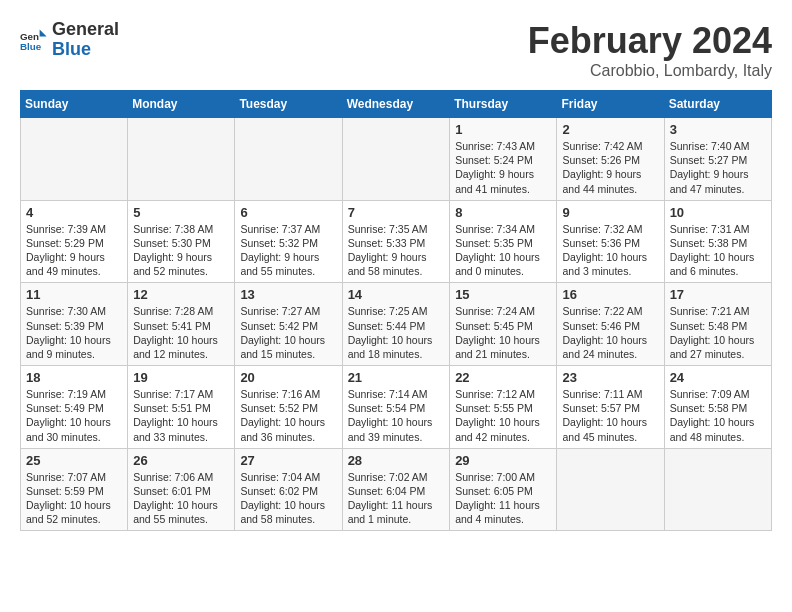 The image size is (792, 612). I want to click on day-cell: 29Sunrise: 7:00 AM Sunset: 6:05 PM Dayli…, so click(504, 490).